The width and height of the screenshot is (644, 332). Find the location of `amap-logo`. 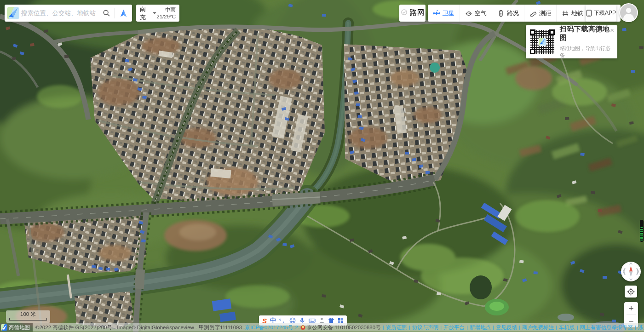

amap-logo is located at coordinates (13, 13).